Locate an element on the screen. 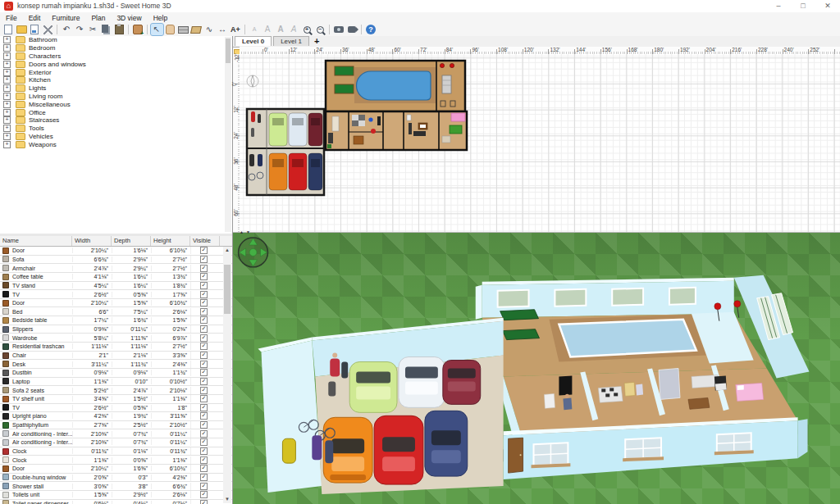 The image size is (840, 504). splitter-up-icon: ▲ is located at coordinates (241, 232).